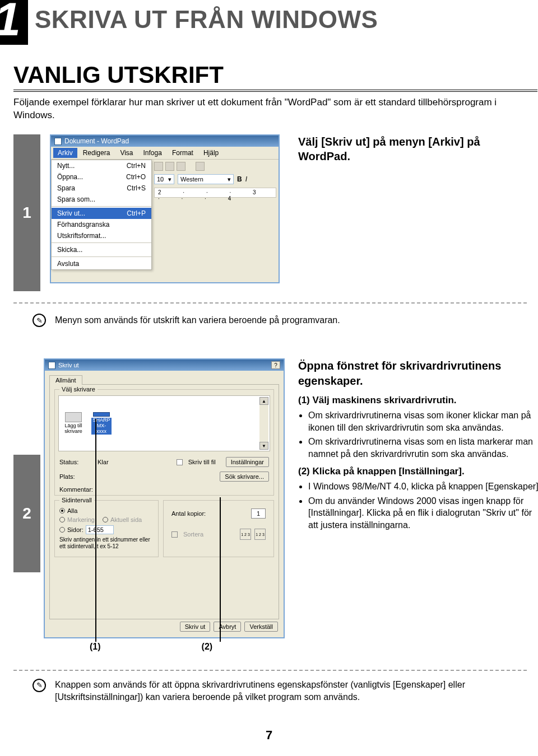 The height and width of the screenshot is (756, 538). I want to click on wordpad-icon, so click(58, 141).